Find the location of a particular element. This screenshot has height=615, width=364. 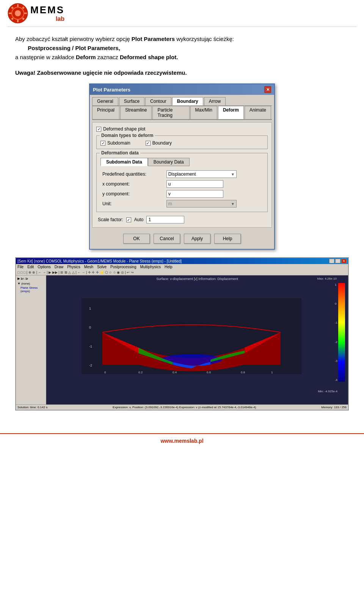

tab-row-bottom: Principal Streamline Particle Tracing Ma… is located at coordinates (182, 113).